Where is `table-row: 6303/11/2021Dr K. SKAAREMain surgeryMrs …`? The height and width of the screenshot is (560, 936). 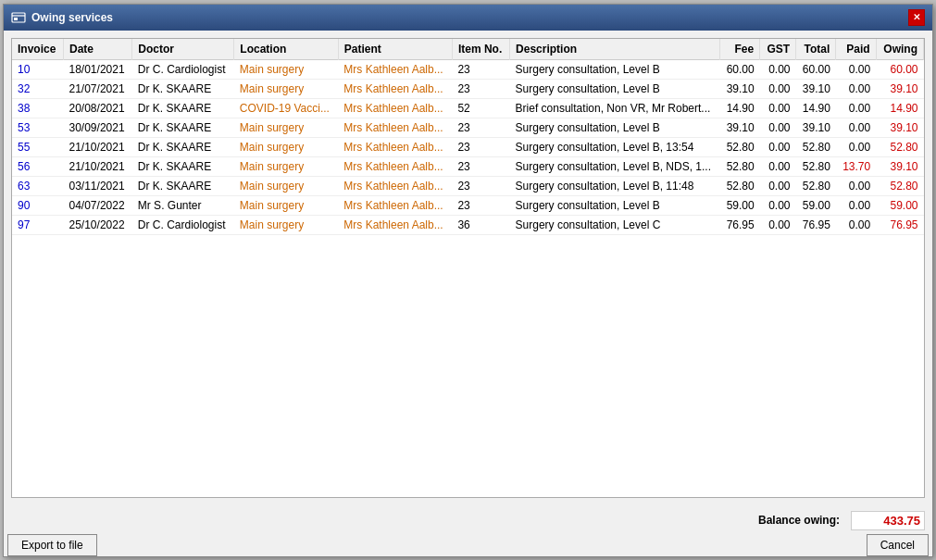 table-row: 6303/11/2021Dr K. SKAAREMain surgeryMrs … is located at coordinates (468, 185).